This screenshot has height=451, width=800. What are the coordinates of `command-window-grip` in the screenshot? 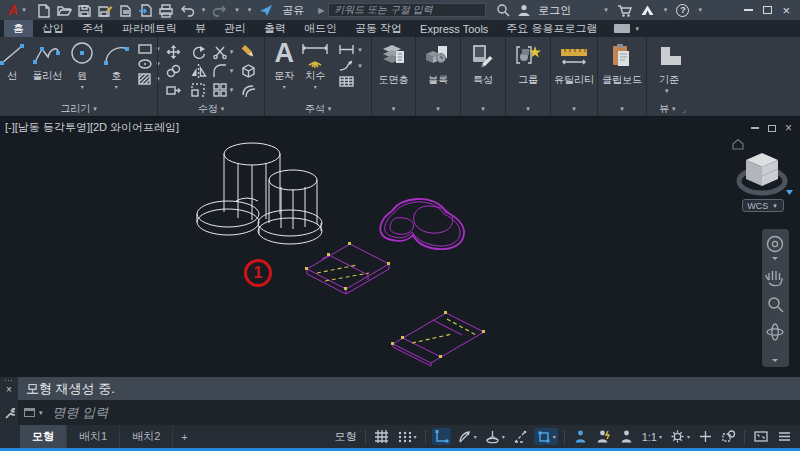 It's located at (9, 388).